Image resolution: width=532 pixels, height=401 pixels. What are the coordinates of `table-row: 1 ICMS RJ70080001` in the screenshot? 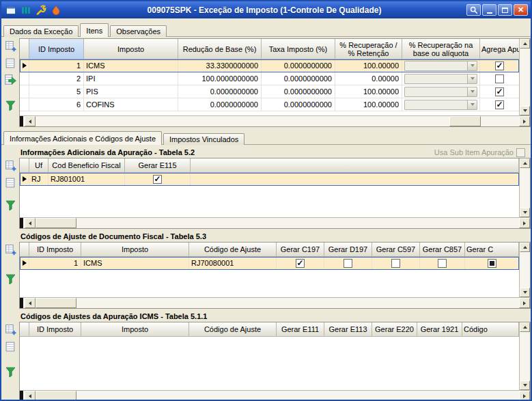 It's located at (269, 264).